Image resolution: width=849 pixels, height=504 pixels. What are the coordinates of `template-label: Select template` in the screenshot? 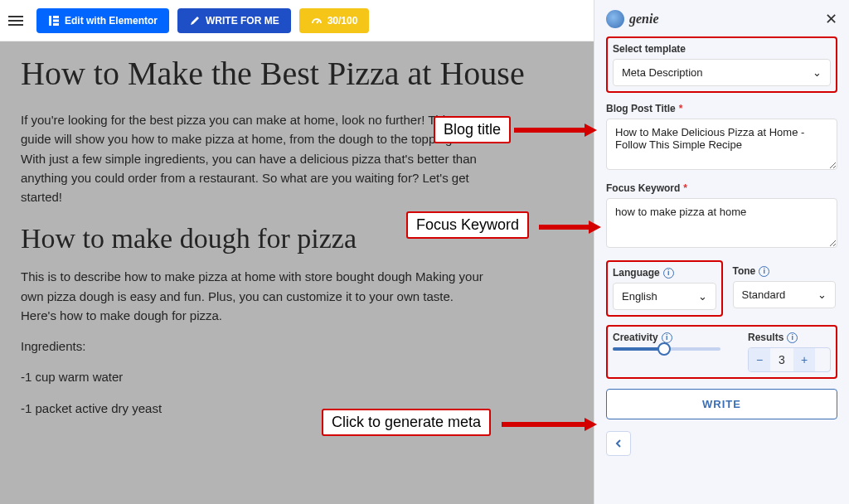 It's located at (721, 49).